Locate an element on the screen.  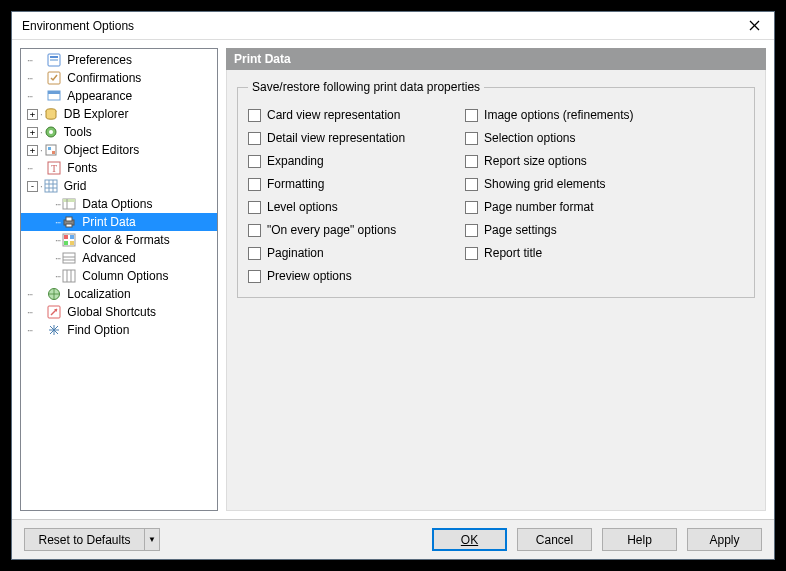
reset-defaults-button: Reset to Defaults ▼ is located at coordinates (92, 540).